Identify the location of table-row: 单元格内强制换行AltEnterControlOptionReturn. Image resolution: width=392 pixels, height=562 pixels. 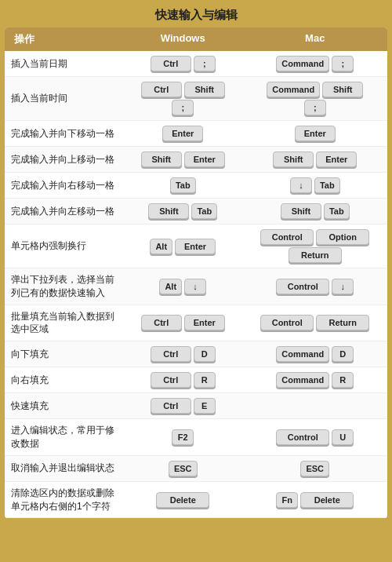
(196, 246).